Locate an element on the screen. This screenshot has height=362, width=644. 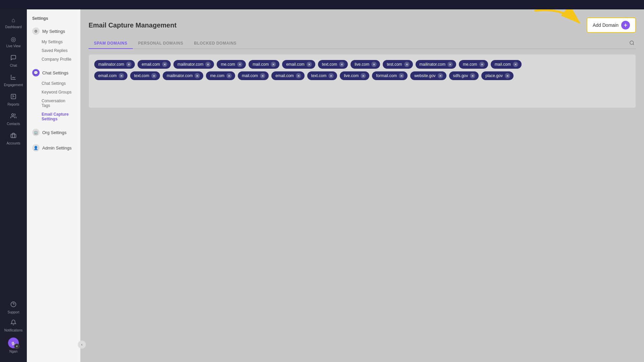
notifications-icon is located at coordinates (13, 323).